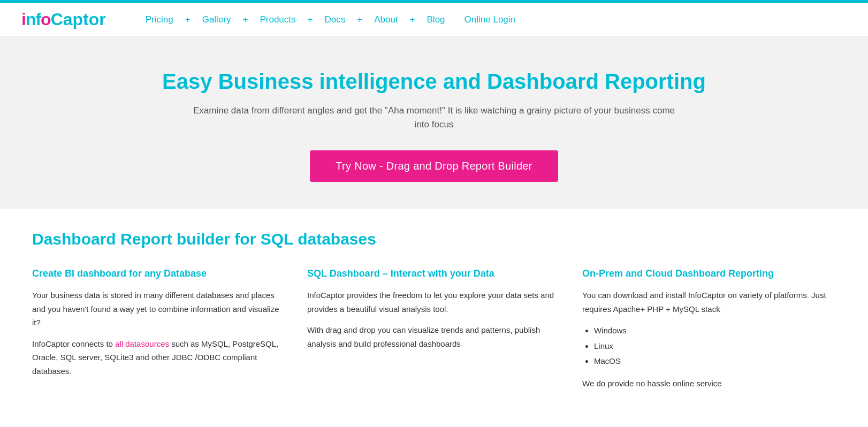 The height and width of the screenshot is (427, 868). Describe the element at coordinates (709, 333) in the screenshot. I see `column-onprem-cloud: On-Prem and Cloud Dashboard Reporting Yo…` at that location.